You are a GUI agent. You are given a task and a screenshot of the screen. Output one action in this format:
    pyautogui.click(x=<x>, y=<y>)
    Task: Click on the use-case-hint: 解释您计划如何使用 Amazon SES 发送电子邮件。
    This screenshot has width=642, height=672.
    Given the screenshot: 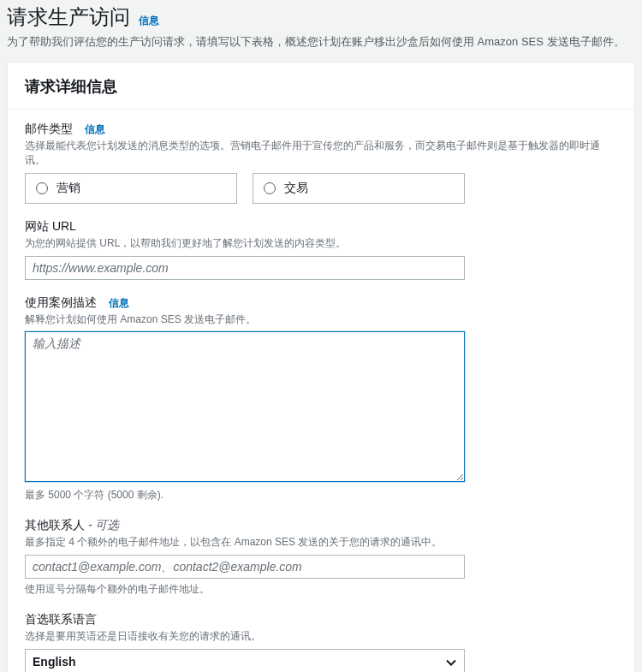 What is the action you would take?
    pyautogui.click(x=321, y=320)
    